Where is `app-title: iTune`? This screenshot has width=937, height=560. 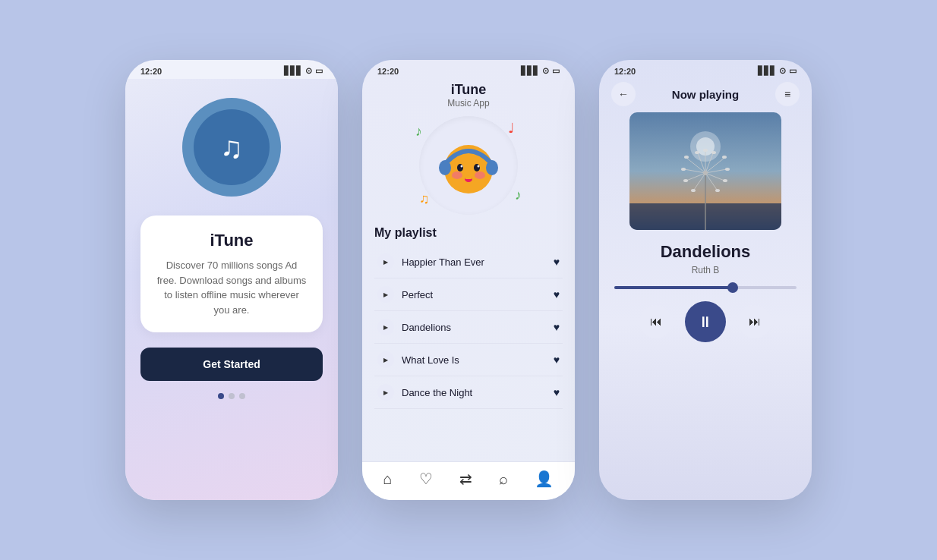
app-title: iTune is located at coordinates (232, 241).